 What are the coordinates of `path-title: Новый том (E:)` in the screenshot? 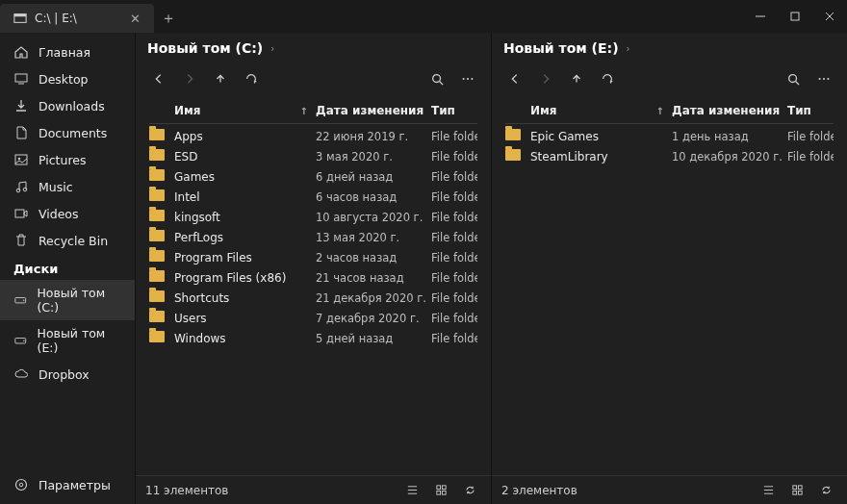 It's located at (561, 48).